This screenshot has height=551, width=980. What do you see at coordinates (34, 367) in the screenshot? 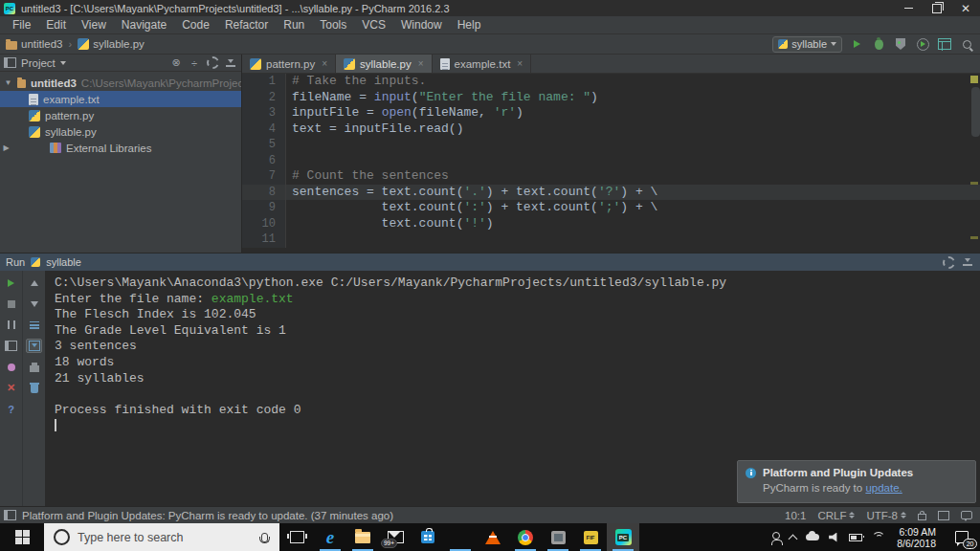
I see `print-button` at bounding box center [34, 367].